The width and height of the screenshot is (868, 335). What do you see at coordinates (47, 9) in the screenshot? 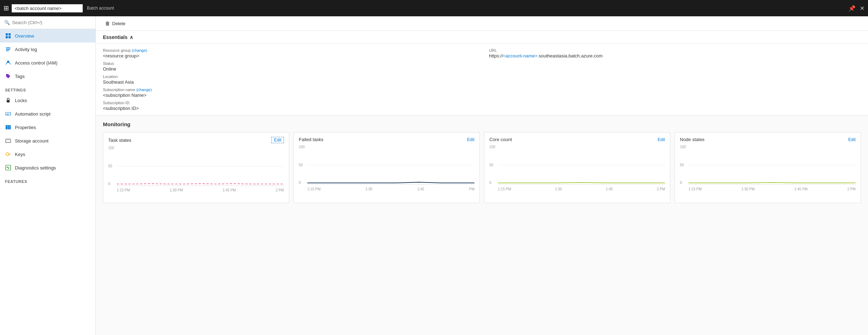
I see `batch-account-name-input` at bounding box center [47, 9].